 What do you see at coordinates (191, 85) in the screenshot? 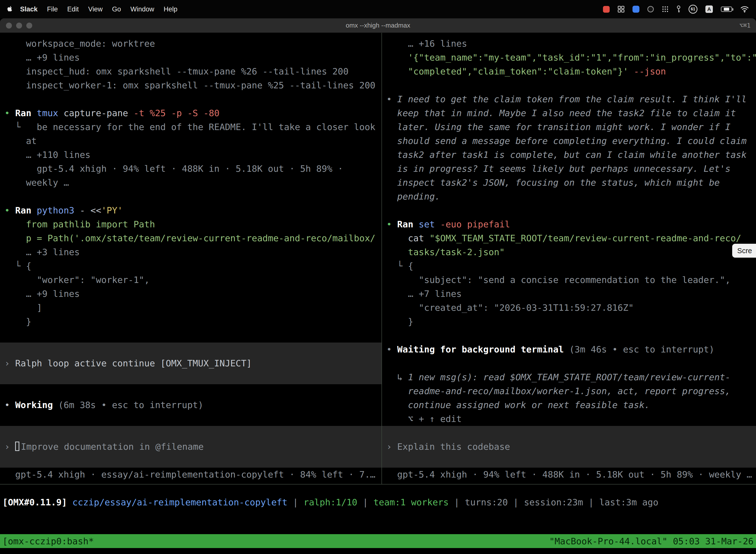
I see `terminal-line: inspect_worker-1: omx sparkshell --tmux-…` at bounding box center [191, 85].